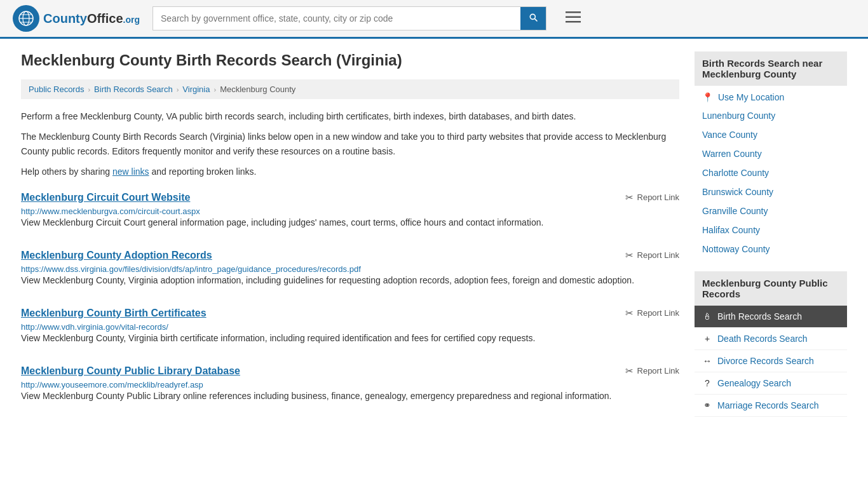 This screenshot has height=488, width=868. What do you see at coordinates (350, 271) in the screenshot?
I see `result-item: Mecklenburg County Adoption Records ✂ Re…` at bounding box center [350, 271].